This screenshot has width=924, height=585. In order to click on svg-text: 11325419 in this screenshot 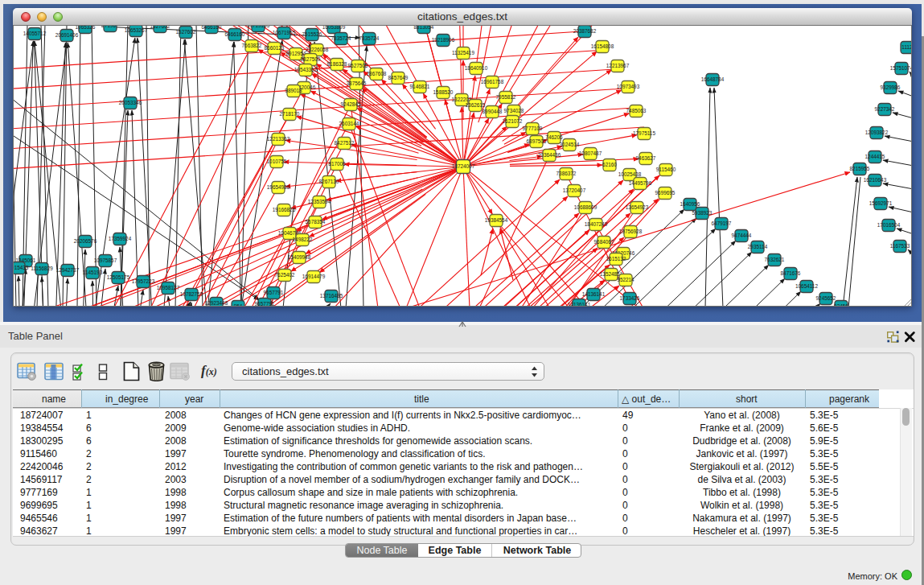, I will do `click(463, 53)`.